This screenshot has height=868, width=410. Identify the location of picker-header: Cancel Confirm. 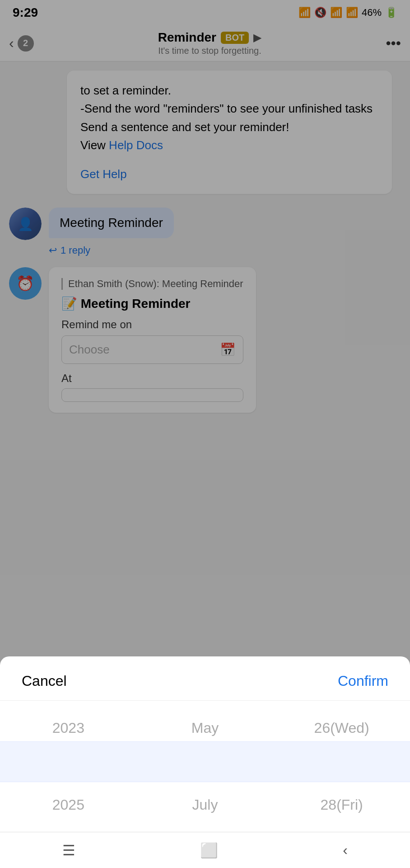
(205, 679).